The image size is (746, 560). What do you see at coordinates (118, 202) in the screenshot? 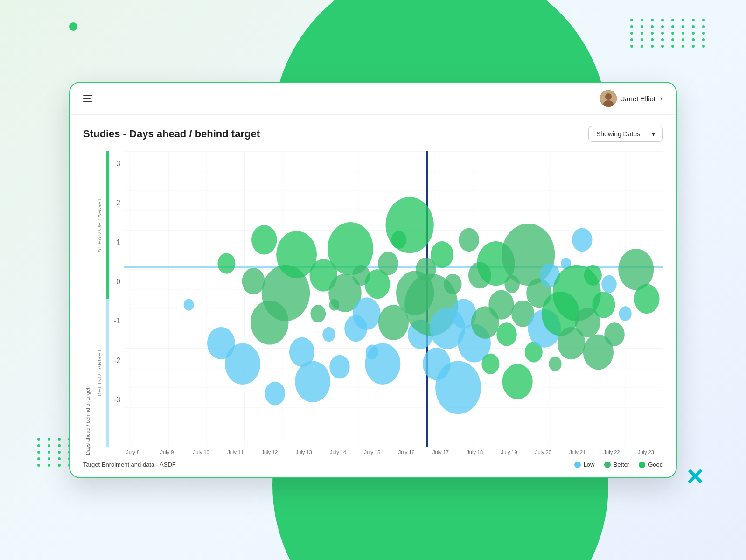
I see `svg-text: 2` at bounding box center [118, 202].